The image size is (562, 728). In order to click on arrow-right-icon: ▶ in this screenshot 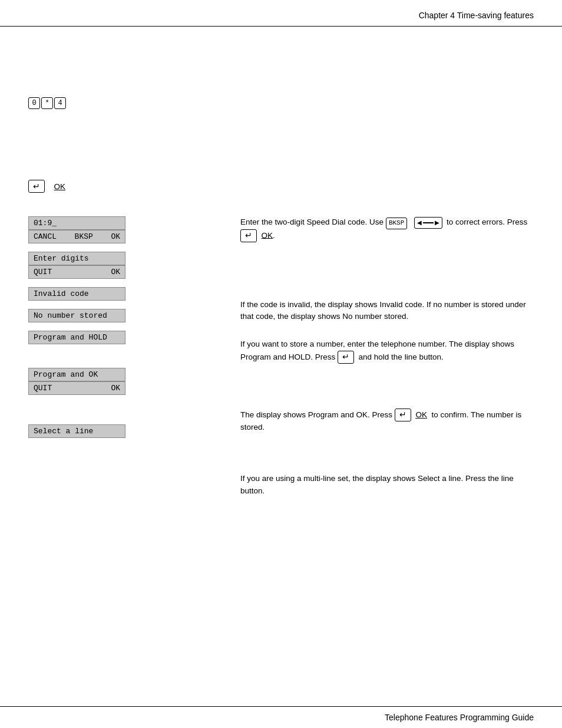, I will do `click(437, 223)`.